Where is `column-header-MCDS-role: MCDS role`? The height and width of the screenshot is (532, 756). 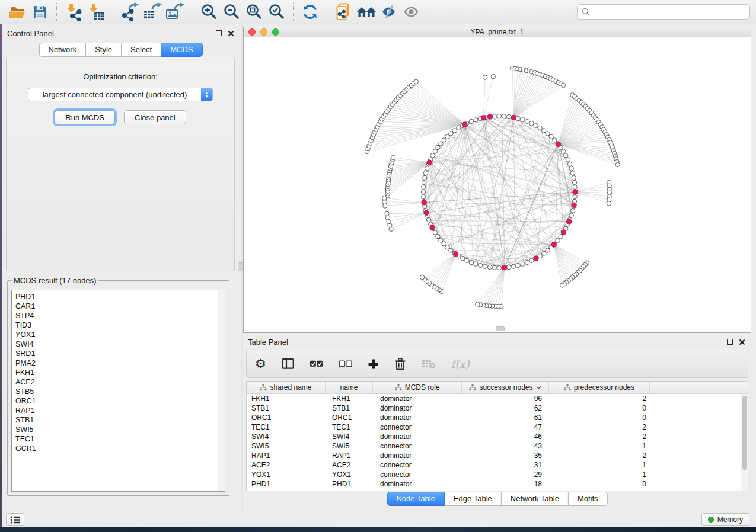
column-header-MCDS-role: MCDS role is located at coordinates (417, 387).